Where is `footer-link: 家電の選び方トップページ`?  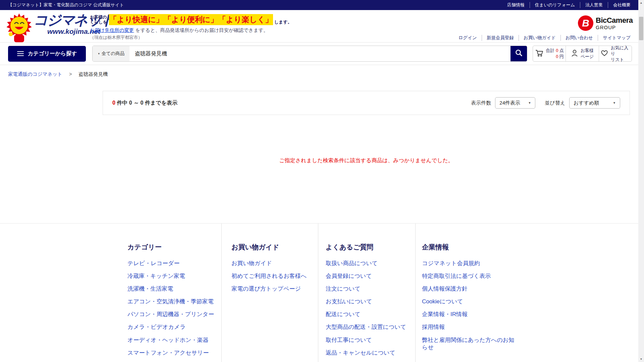 footer-link: 家電の選び方トップページ is located at coordinates (275, 289).